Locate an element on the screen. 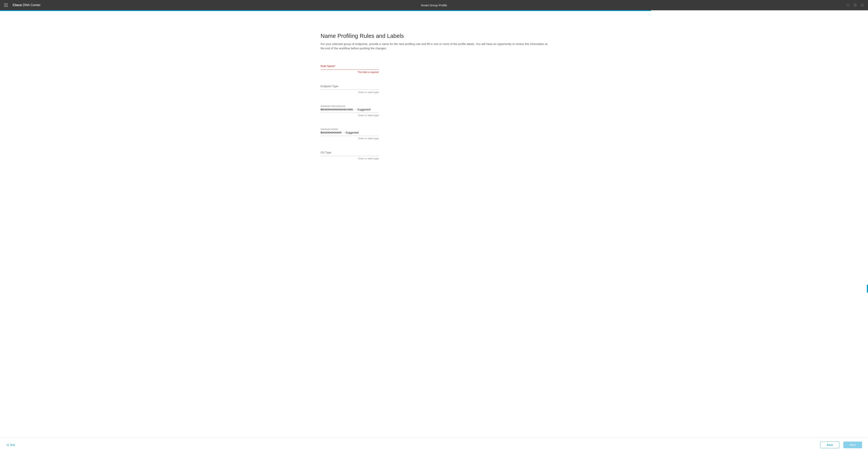 The height and width of the screenshot is (452, 868). field-os-type: OS Type Enter or select type is located at coordinates (350, 156).